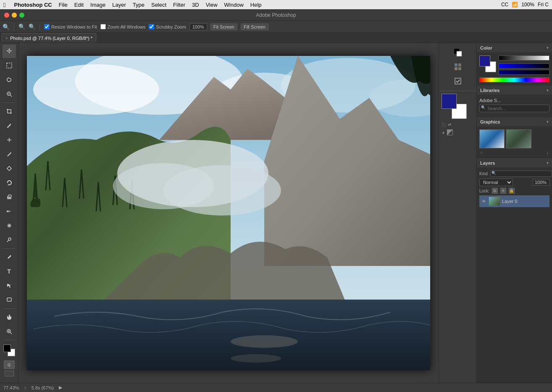  What do you see at coordinates (9, 197) in the screenshot?
I see `eraser-tool` at bounding box center [9, 197].